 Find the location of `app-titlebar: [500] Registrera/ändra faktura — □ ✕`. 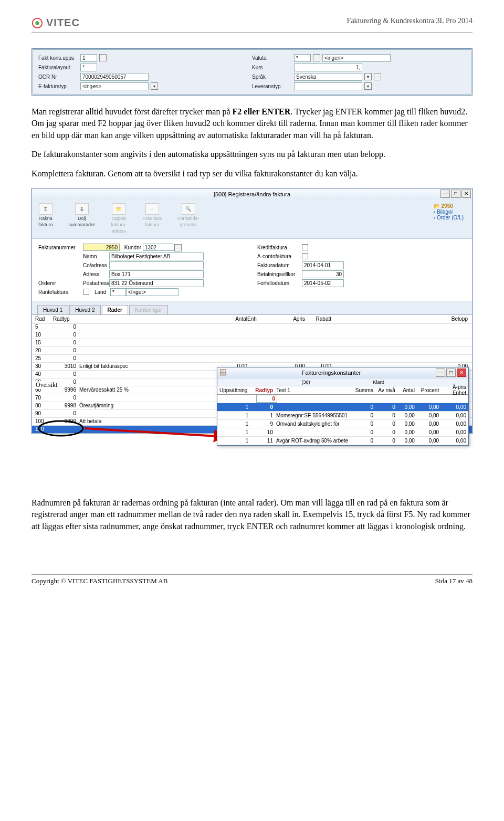

app-titlebar: [500] Registrera/ändra faktura — □ ✕ is located at coordinates (252, 194).